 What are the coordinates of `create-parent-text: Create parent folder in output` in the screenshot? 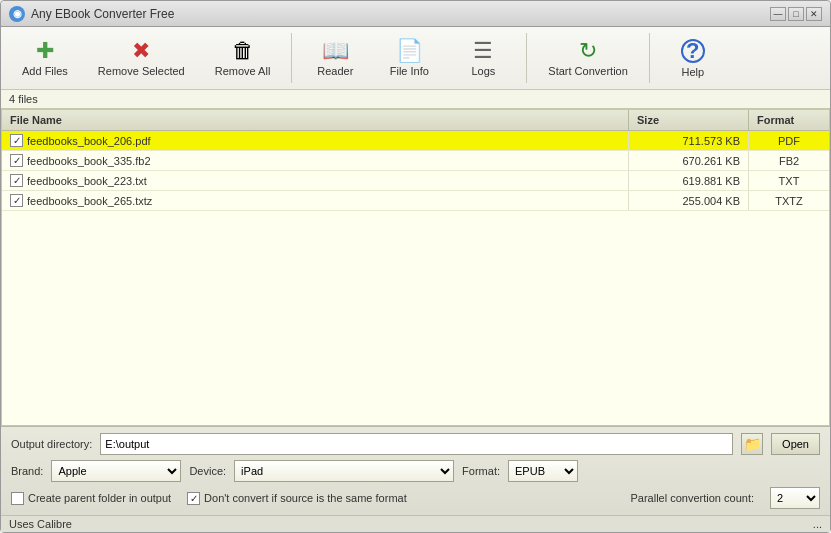 It's located at (100, 498).